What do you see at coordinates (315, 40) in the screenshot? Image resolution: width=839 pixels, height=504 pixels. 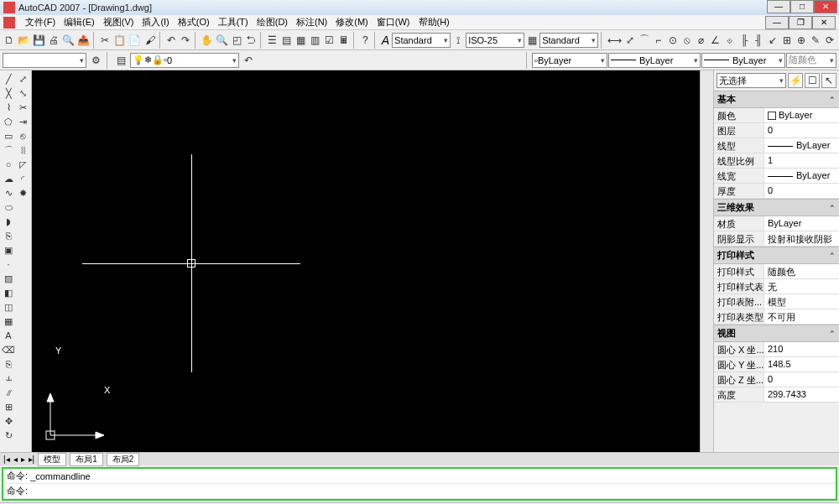 I see `sheetset-button: ▥` at bounding box center [315, 40].